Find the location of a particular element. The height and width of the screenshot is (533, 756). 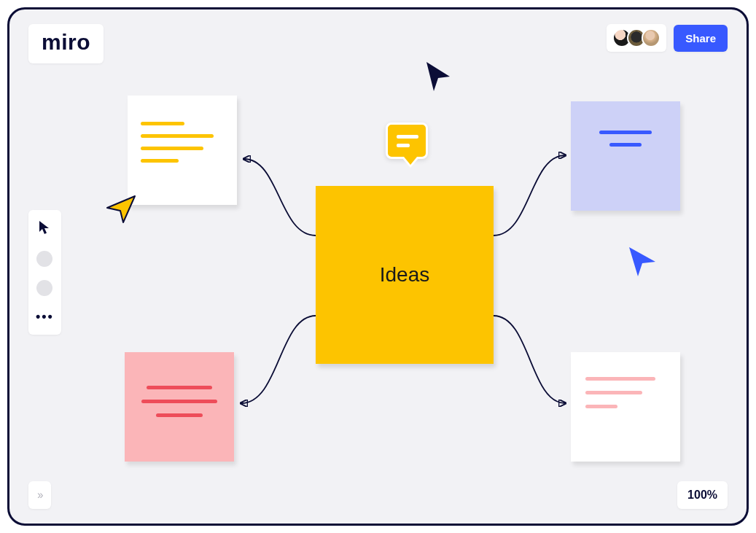

sticky-note-text: Ideas is located at coordinates (405, 275).